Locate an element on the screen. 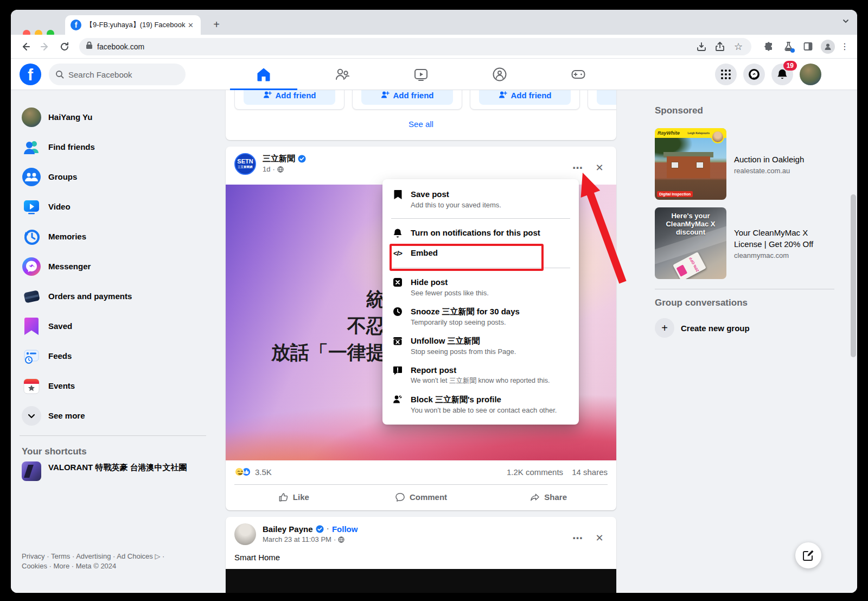 This screenshot has width=868, height=601. url-bar: facebook.com ☆ is located at coordinates (416, 47).